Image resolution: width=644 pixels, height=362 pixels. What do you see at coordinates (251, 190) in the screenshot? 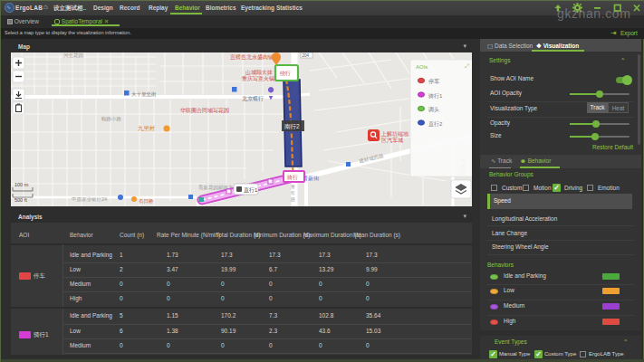
I see `svg-text: 直行1` at bounding box center [251, 190].